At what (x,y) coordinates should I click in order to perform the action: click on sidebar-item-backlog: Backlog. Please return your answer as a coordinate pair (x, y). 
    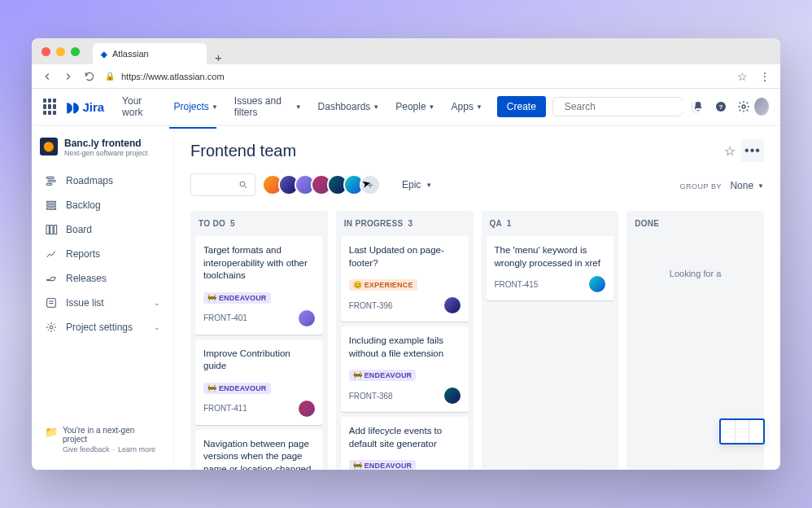
    Looking at the image, I should click on (103, 205).